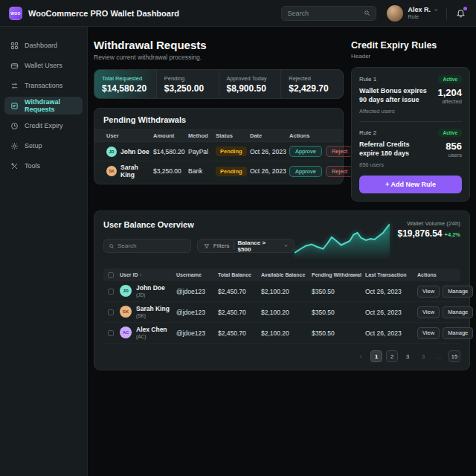 The width and height of the screenshot is (476, 476). I want to click on avatar: SK, so click(126, 312).